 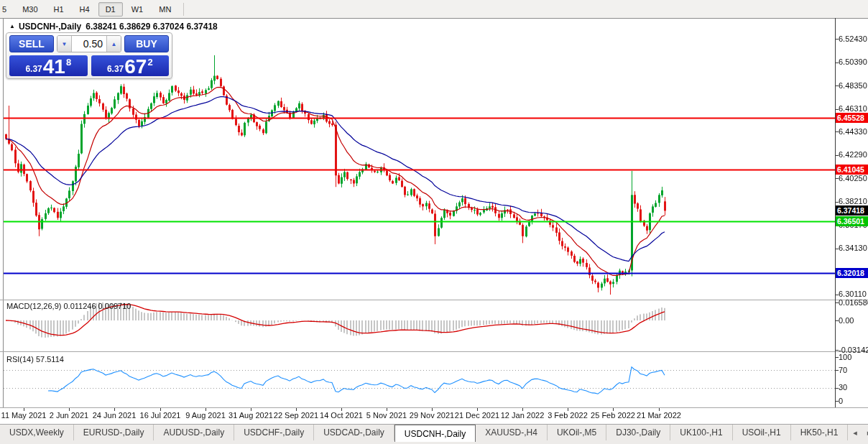 What do you see at coordinates (12, 26) in the screenshot?
I see `one-click-panel-toggle-icon: ▲` at bounding box center [12, 26].